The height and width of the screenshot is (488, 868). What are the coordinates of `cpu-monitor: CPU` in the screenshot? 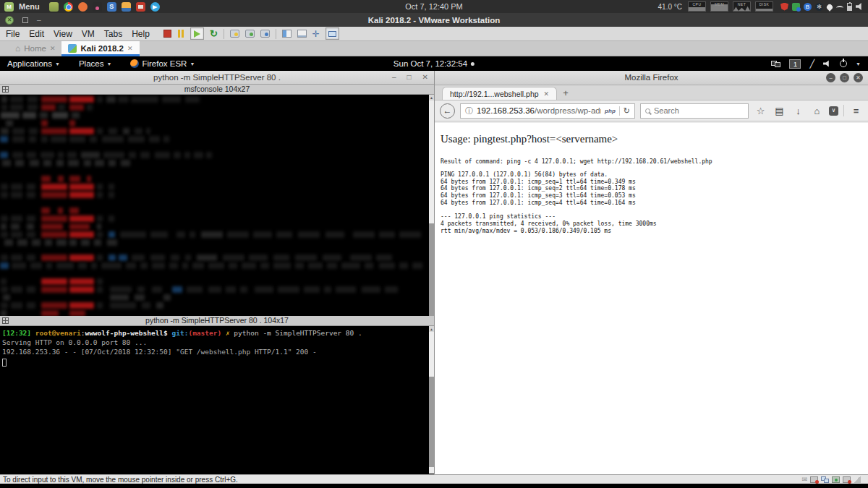 It's located at (697, 7).